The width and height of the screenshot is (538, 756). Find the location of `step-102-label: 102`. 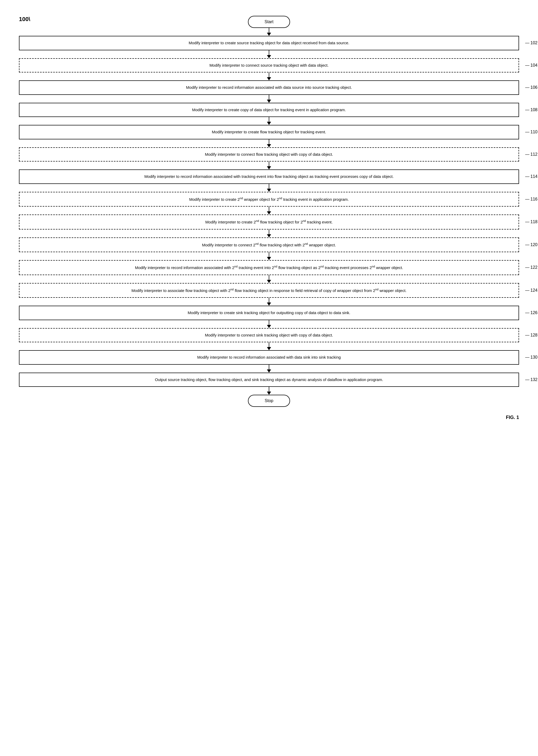

step-102-label: 102 is located at coordinates (531, 43).